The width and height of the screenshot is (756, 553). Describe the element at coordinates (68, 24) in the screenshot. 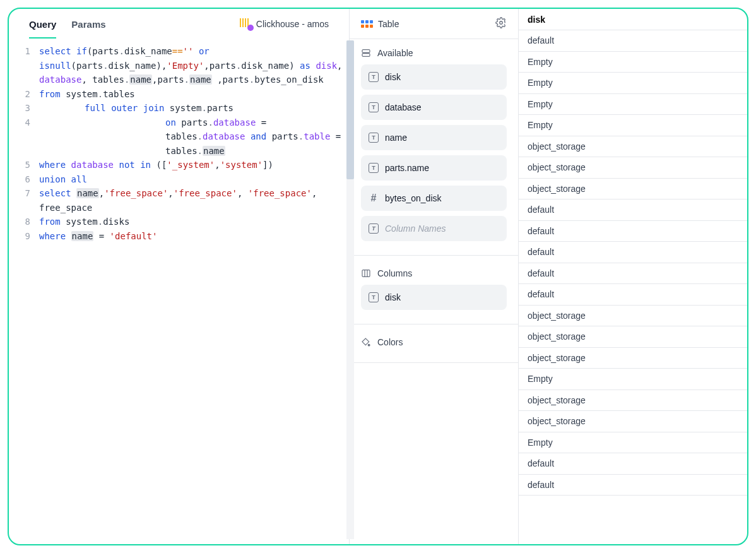

I see `editor-tabs: Query Params` at that location.